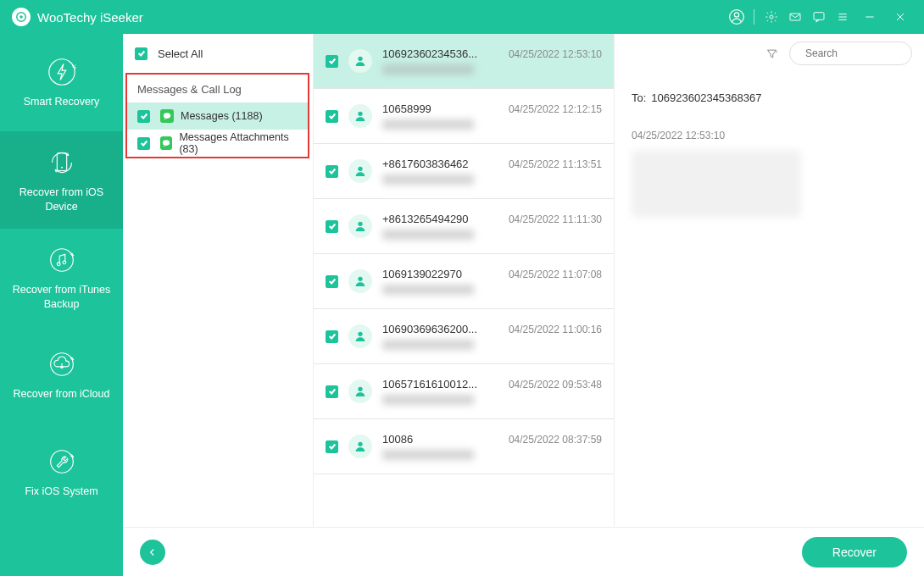  I want to click on phone-refresh-icon, so click(62, 163).